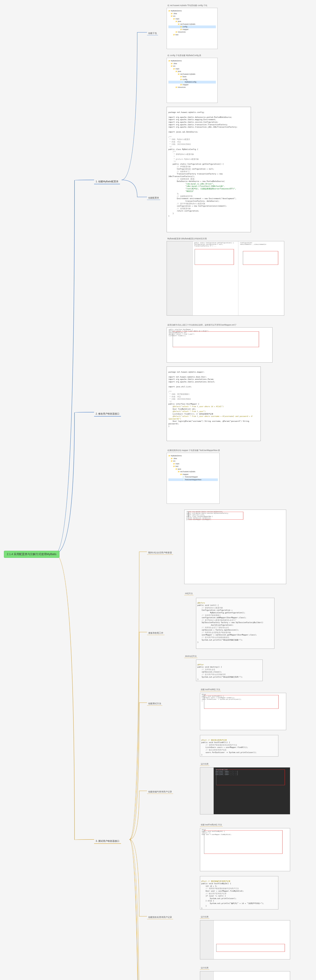 Image resolution: width=316 pixels, height=980 pixels. What do you see at coordinates (192, 80) in the screenshot?
I see `project-tree-2: MyBatisDemo .idea src main java net.huaw…` at bounding box center [192, 80].